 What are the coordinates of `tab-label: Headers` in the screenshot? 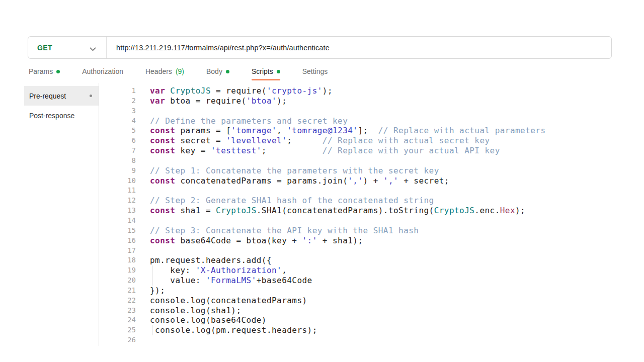 It's located at (159, 71).